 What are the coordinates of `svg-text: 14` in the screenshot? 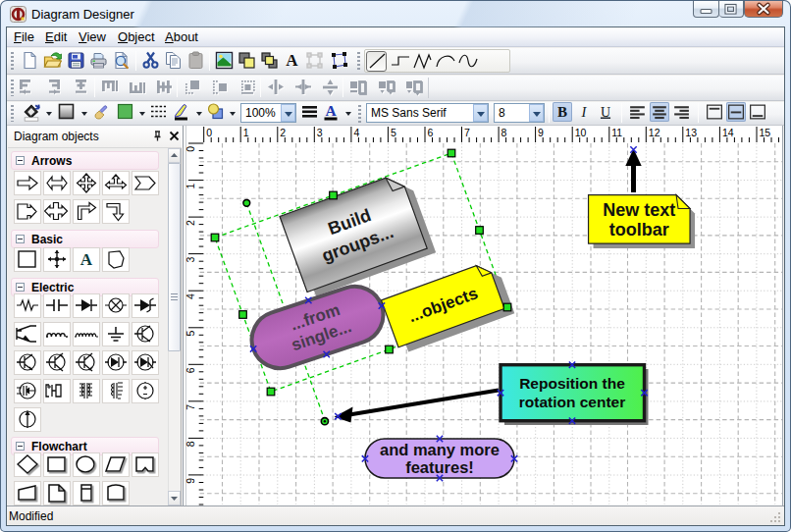 It's located at (728, 133).